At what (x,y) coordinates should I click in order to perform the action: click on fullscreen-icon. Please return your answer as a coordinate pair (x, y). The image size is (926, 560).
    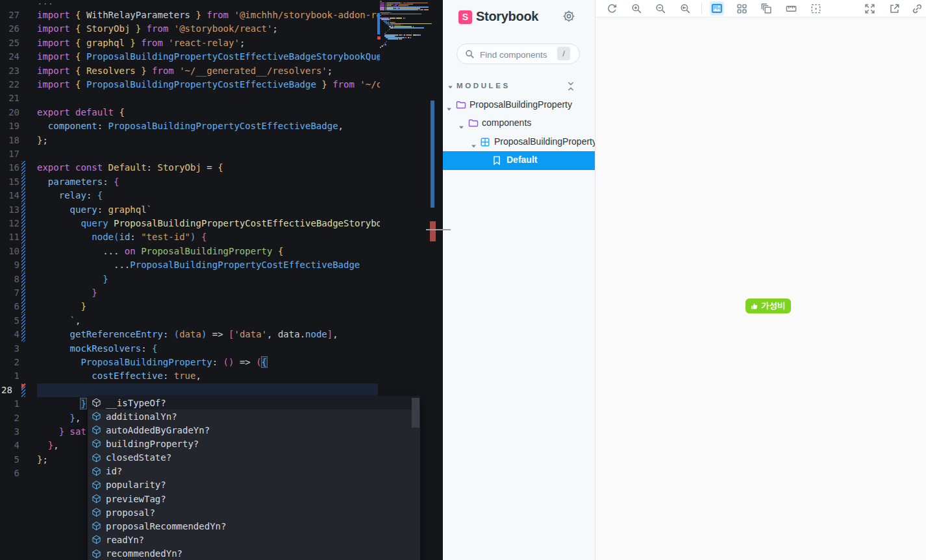
    Looking at the image, I should click on (870, 8).